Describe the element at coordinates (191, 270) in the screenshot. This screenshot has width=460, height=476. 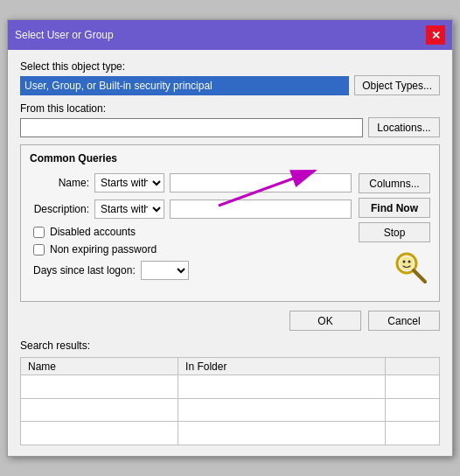
I see `days-row: Days since last logon: 1 7 30` at that location.